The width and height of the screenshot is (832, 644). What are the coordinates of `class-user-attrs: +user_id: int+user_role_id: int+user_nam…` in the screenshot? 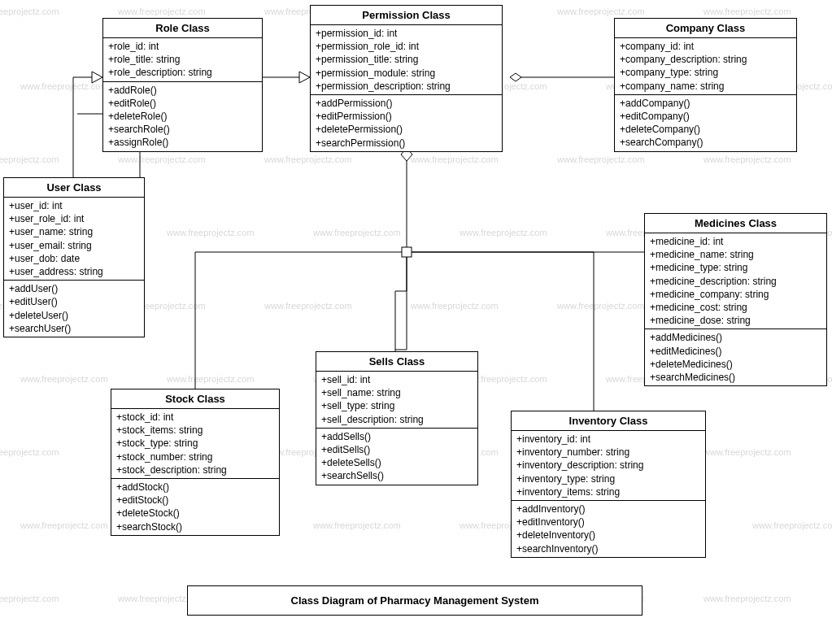 It's located at (74, 239).